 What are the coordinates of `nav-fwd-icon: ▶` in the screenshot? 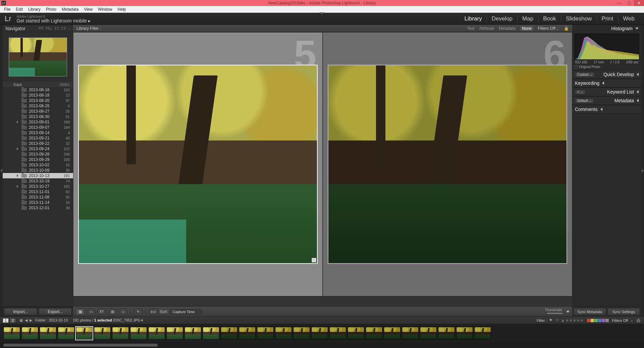 It's located at (31, 321).